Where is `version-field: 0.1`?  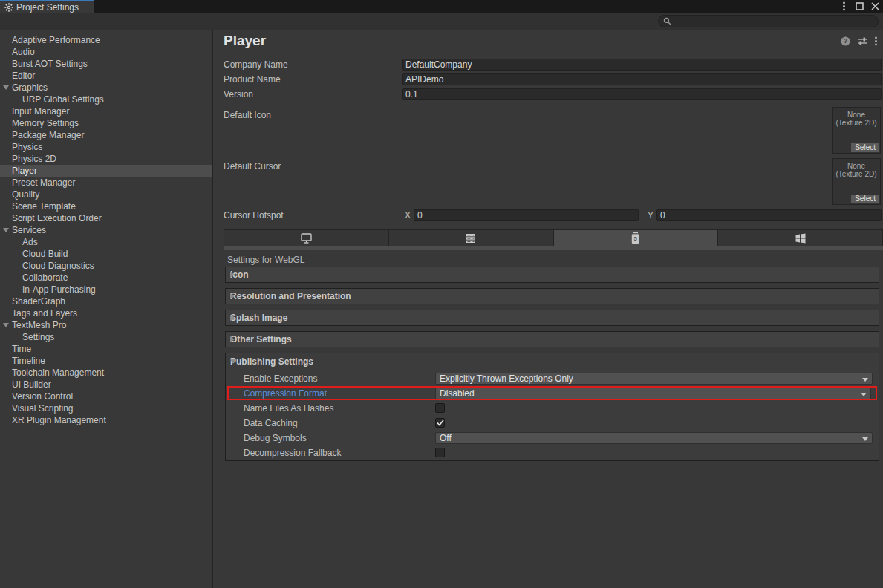 version-field: 0.1 is located at coordinates (642, 94).